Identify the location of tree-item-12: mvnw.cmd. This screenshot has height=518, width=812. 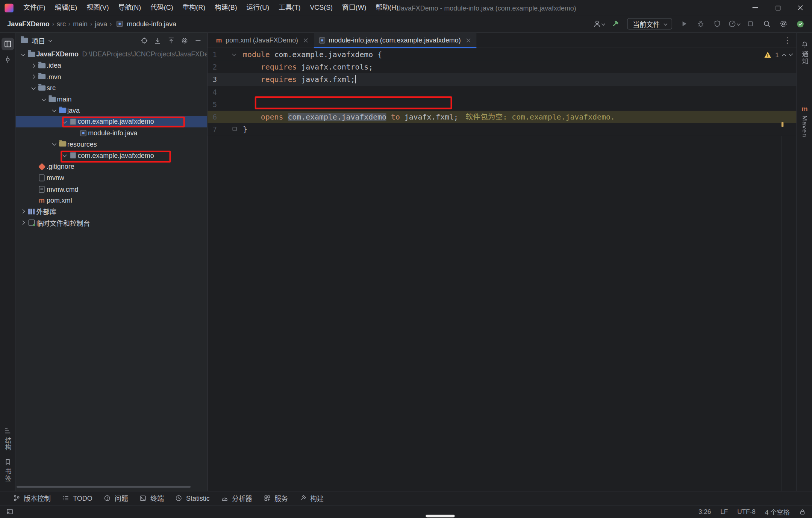
(111, 189).